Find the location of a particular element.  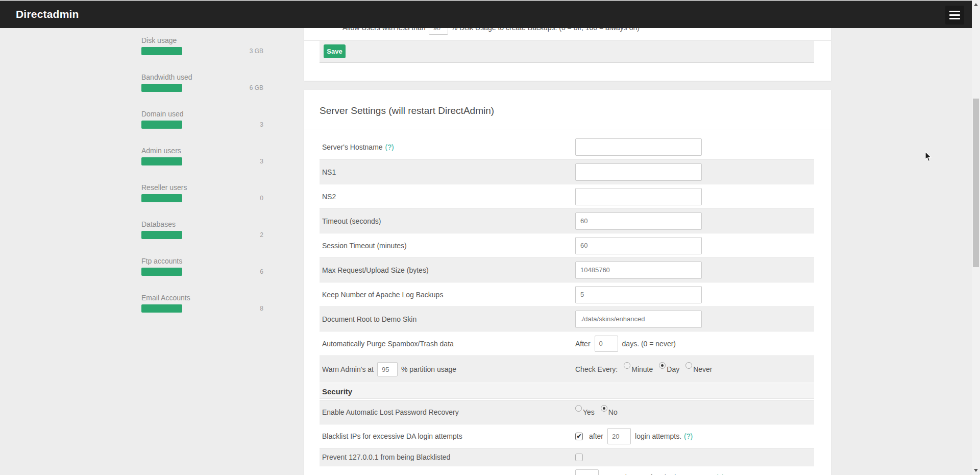

usage-value: 3 GB is located at coordinates (256, 51).